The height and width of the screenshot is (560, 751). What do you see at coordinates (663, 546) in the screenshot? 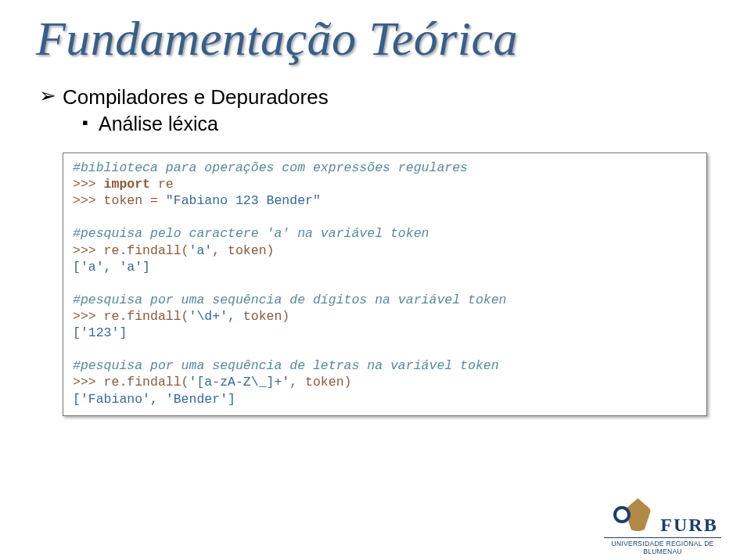
I see `logo-subtitle: UNIVERSIDADE REGIONAL DE BLUMENAU` at bounding box center [663, 546].